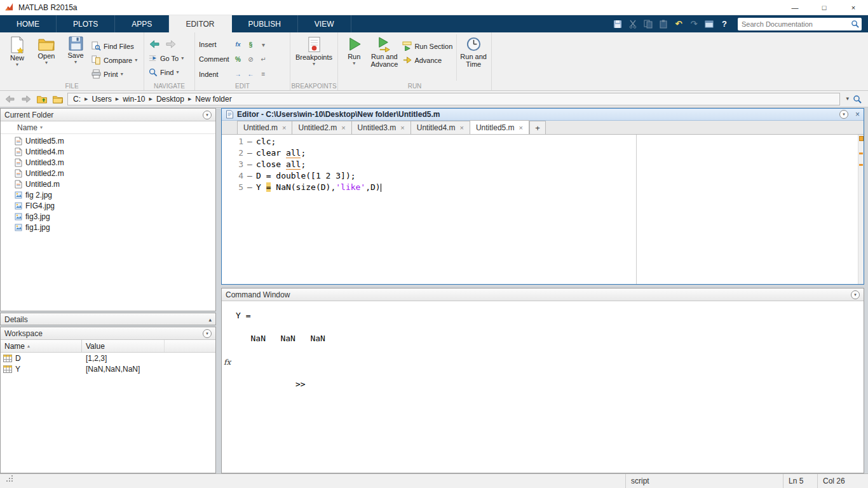 The height and width of the screenshot is (488, 868). What do you see at coordinates (314, 57) in the screenshot?
I see `breakpoints-button: Breakpoints ▾` at bounding box center [314, 57].